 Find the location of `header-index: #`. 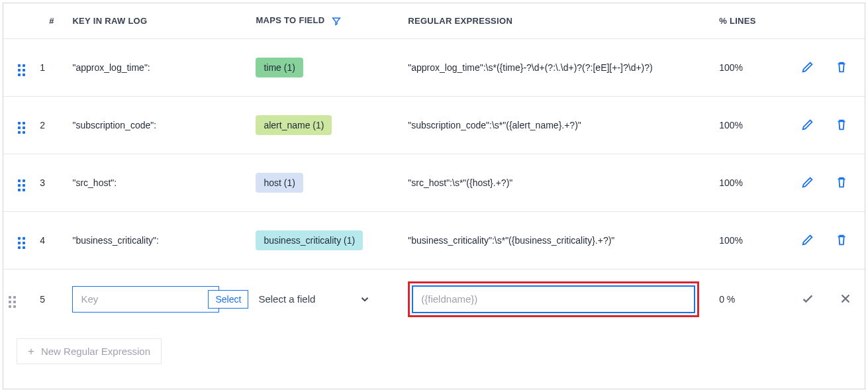

header-index: # is located at coordinates (50, 21).